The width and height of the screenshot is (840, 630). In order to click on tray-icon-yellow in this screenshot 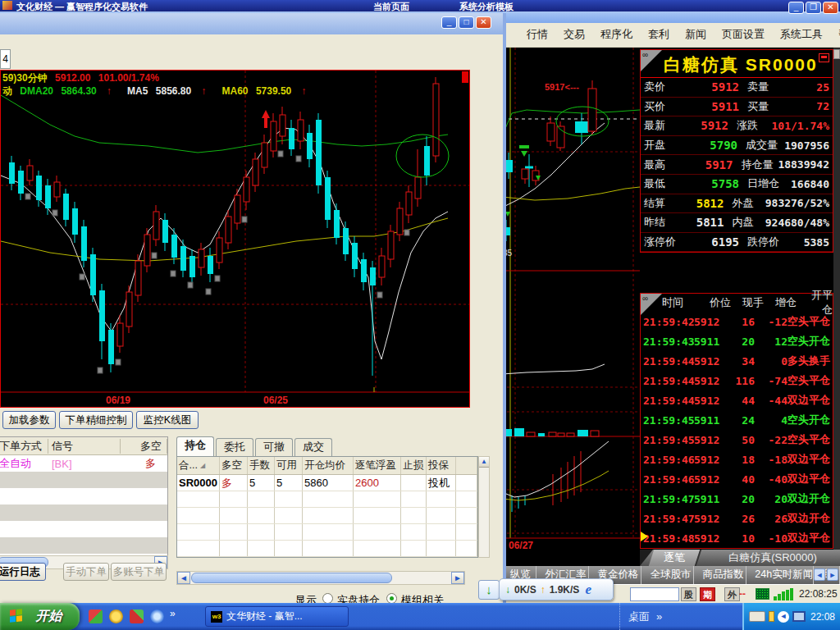, I will do `click(771, 617)`.